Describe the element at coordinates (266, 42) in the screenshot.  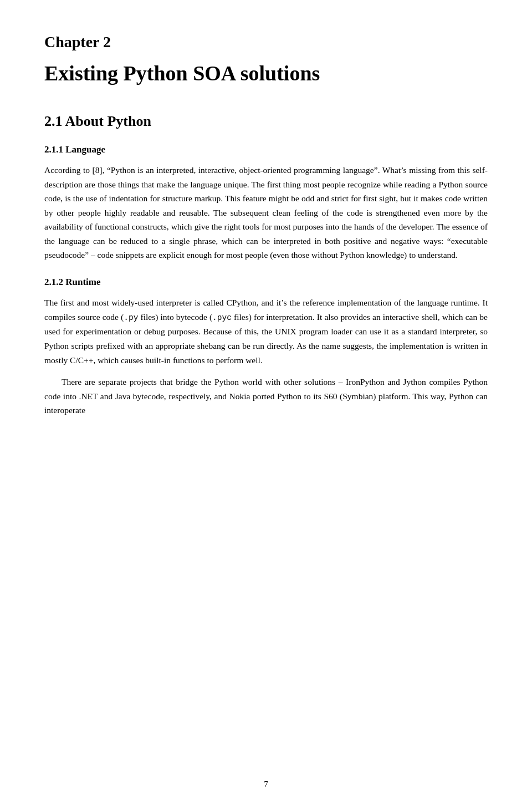
I see `chapter-label: Chapter 2` at that location.